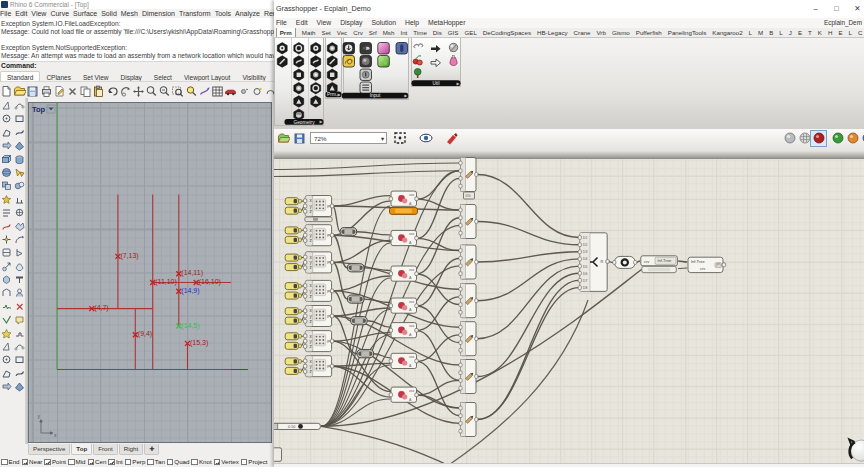 The height and width of the screenshot is (467, 864). What do you see at coordinates (602, 262) in the screenshot?
I see `svg-text: R` at bounding box center [602, 262].